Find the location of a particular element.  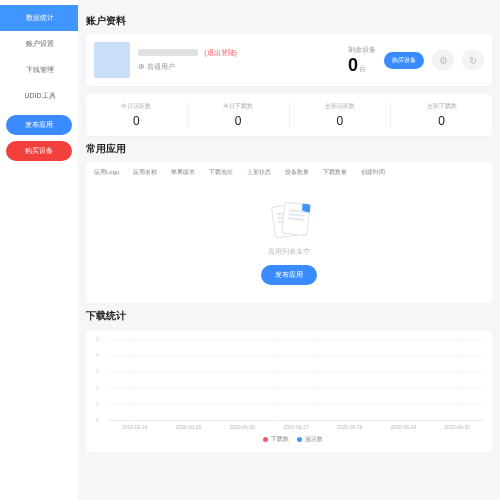

legend-item: 激活数 is located at coordinates (314, 439).